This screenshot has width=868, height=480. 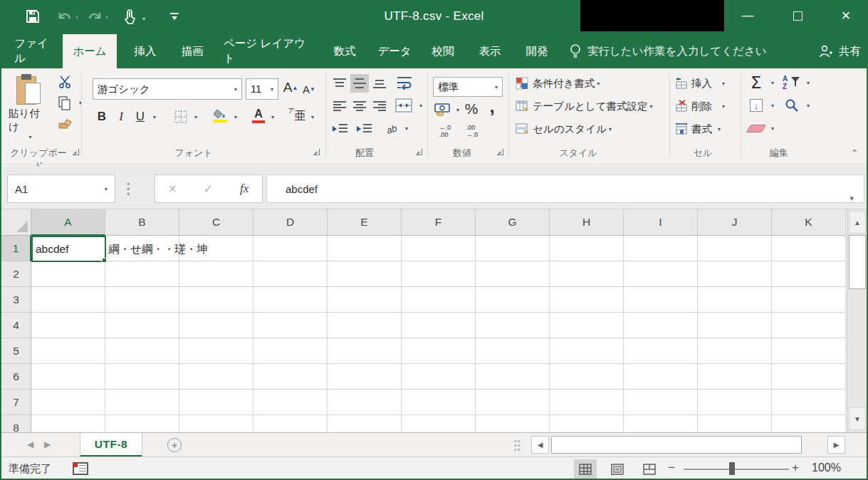 I want to click on page-break-view-icon, so click(x=649, y=469).